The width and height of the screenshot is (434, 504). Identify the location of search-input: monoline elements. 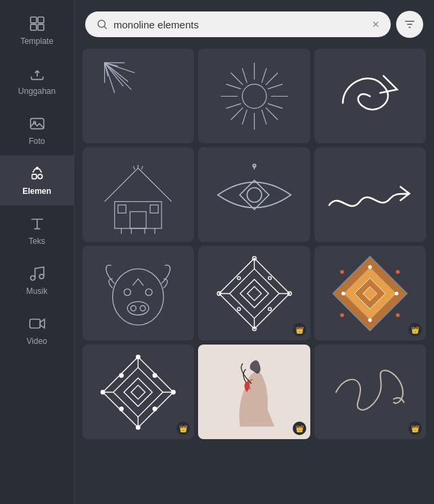
(240, 24).